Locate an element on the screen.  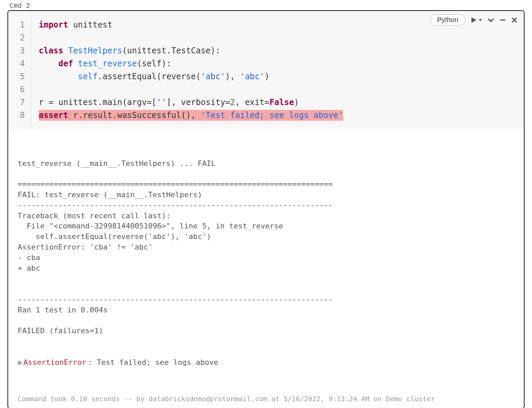
line-number: 3 is located at coordinates (20, 51).